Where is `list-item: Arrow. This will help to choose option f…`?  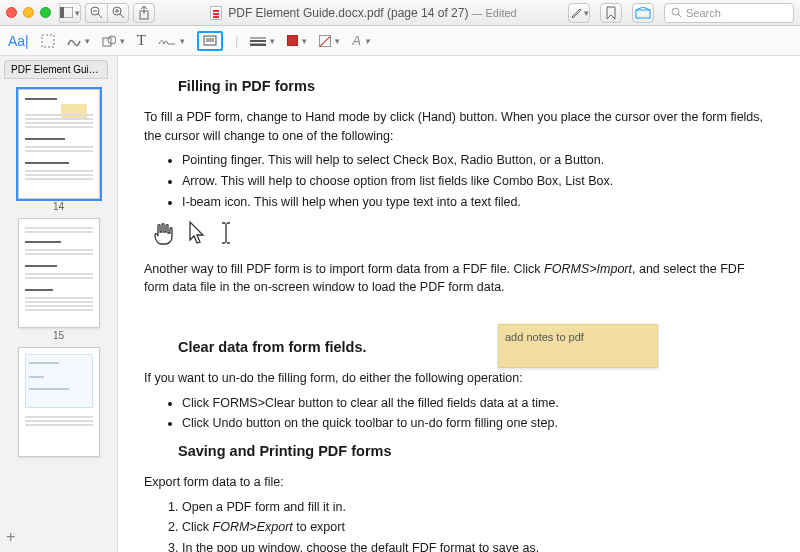 list-item: Arrow. This will help to choose option f… is located at coordinates (473, 182).